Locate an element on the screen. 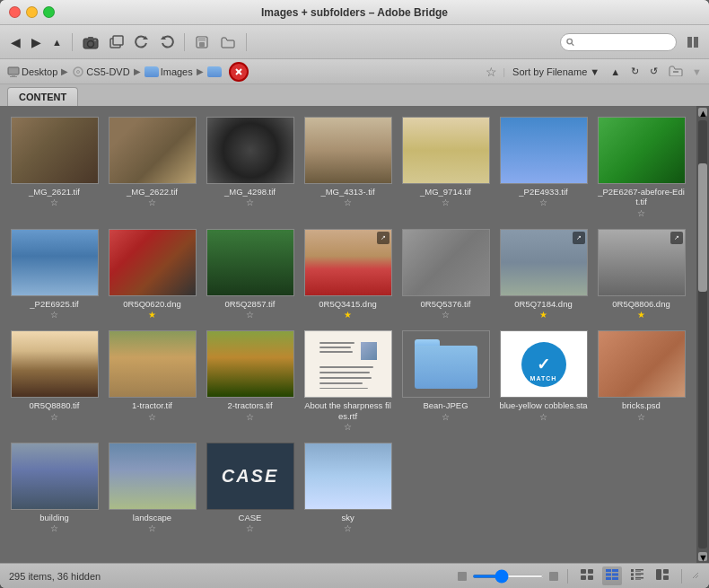 The width and height of the screenshot is (709, 588). thumbnail-item: sky ☆ is located at coordinates (348, 488).